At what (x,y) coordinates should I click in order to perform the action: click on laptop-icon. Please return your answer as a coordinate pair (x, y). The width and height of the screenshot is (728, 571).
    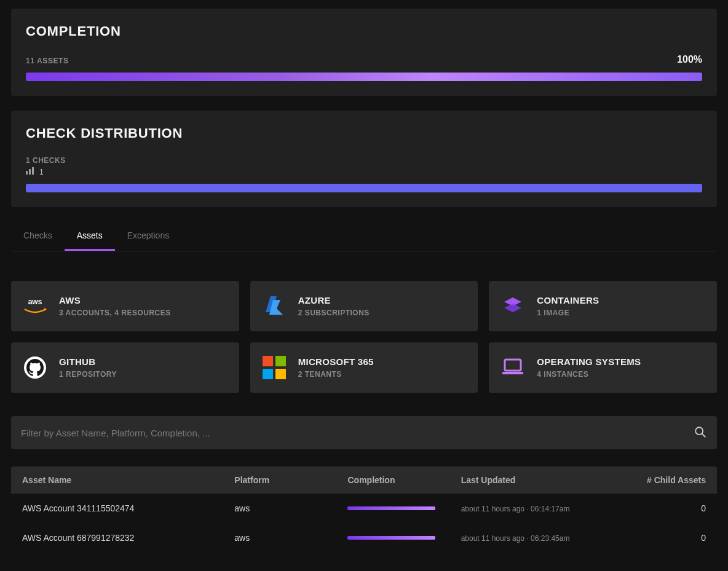
    Looking at the image, I should click on (513, 368).